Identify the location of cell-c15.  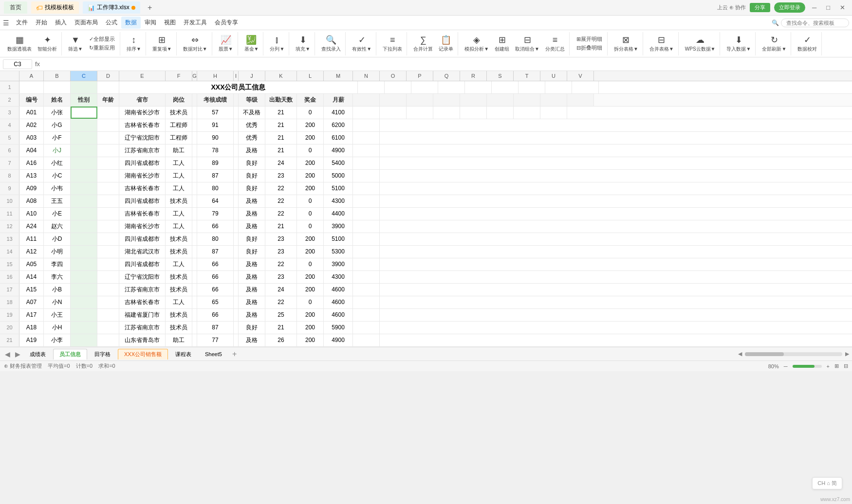
(84, 265).